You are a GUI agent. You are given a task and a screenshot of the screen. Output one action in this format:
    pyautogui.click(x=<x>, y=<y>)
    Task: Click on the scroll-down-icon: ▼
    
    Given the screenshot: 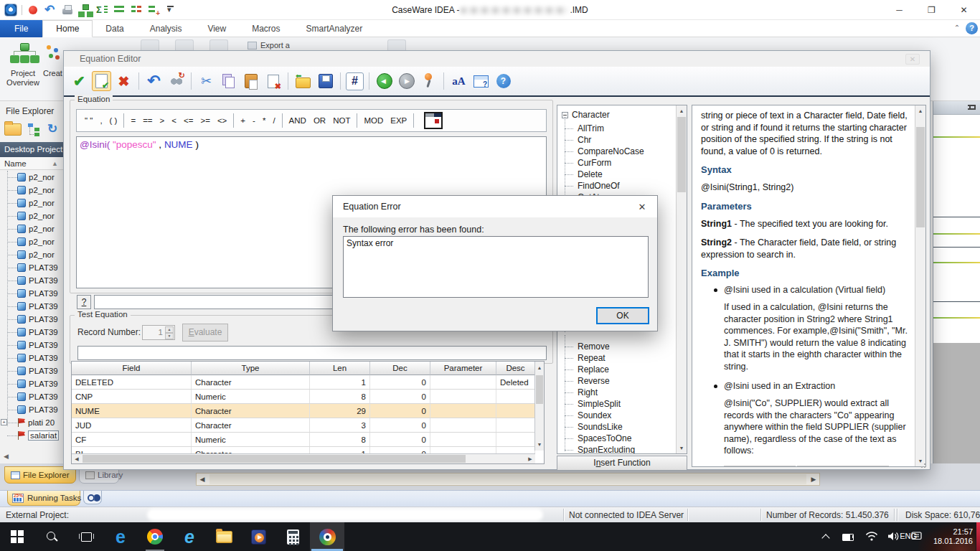 What is the action you would take?
    pyautogui.click(x=540, y=445)
    